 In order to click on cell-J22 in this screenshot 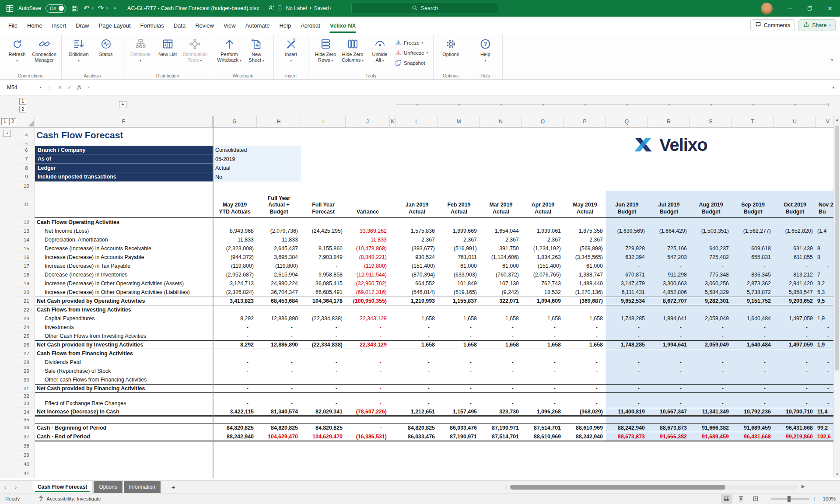, I will do `click(368, 310)`.